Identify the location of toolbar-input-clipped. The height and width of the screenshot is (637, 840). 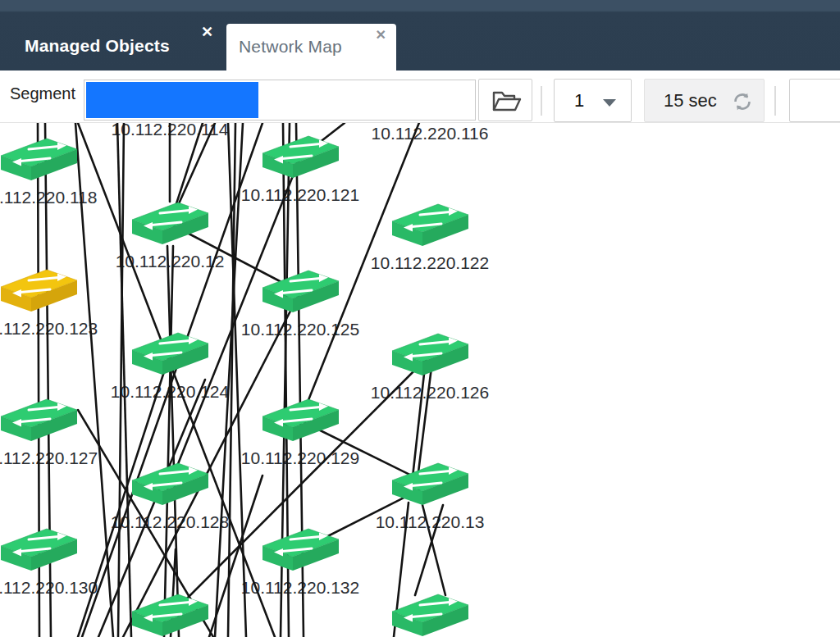
(815, 100).